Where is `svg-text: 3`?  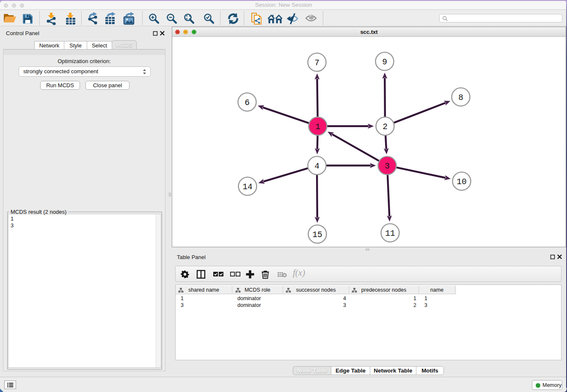
svg-text: 3 is located at coordinates (387, 166).